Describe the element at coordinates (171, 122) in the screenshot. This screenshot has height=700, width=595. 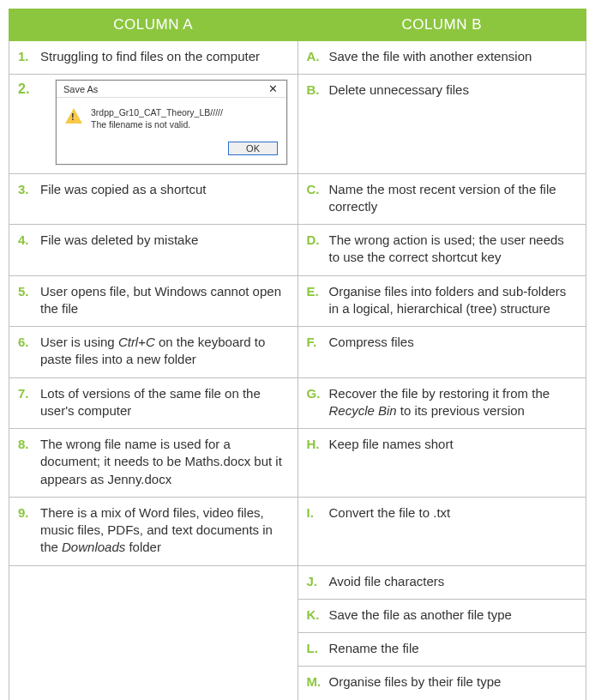
I see `save-as-dialog: Save As ✕ 3rdpp_Gr10_CAT_Theory_LB///// …` at that location.